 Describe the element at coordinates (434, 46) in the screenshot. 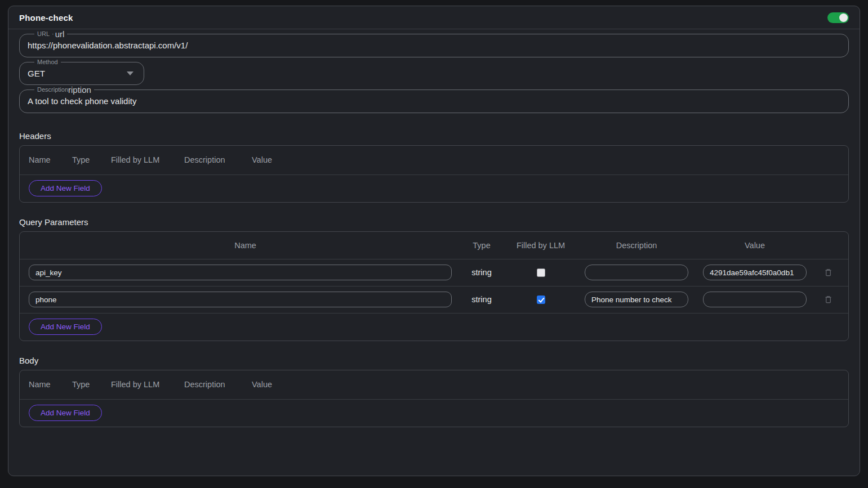

I see `url-input` at that location.